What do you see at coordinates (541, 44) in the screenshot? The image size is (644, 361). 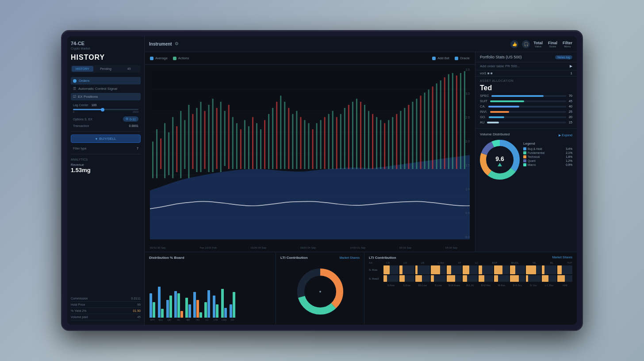 I see `top-bar-right: 👍 🎧 Total Value Final Score F` at bounding box center [541, 44].